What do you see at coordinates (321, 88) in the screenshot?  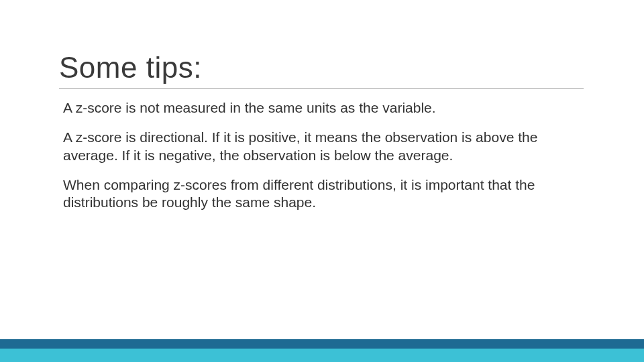 I see `title-underline` at bounding box center [321, 88].